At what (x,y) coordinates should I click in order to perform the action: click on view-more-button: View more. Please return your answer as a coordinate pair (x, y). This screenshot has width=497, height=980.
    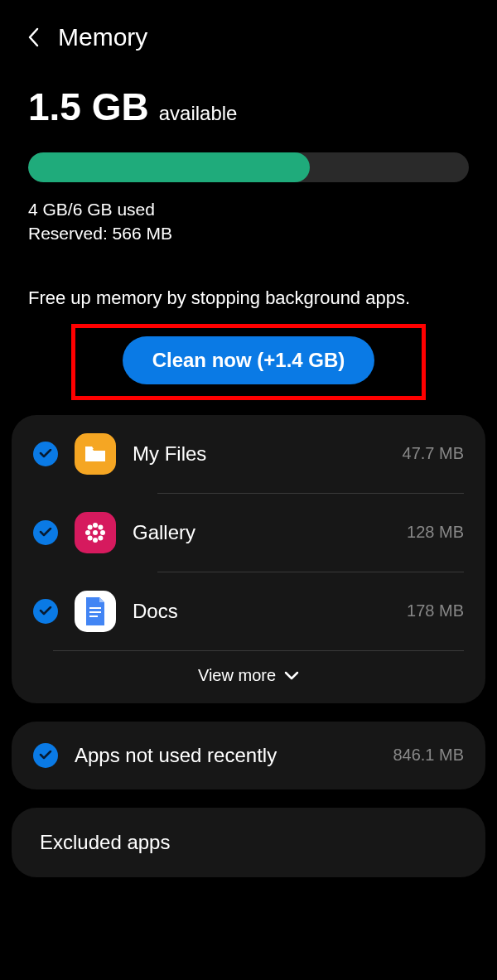
    Looking at the image, I should click on (248, 678).